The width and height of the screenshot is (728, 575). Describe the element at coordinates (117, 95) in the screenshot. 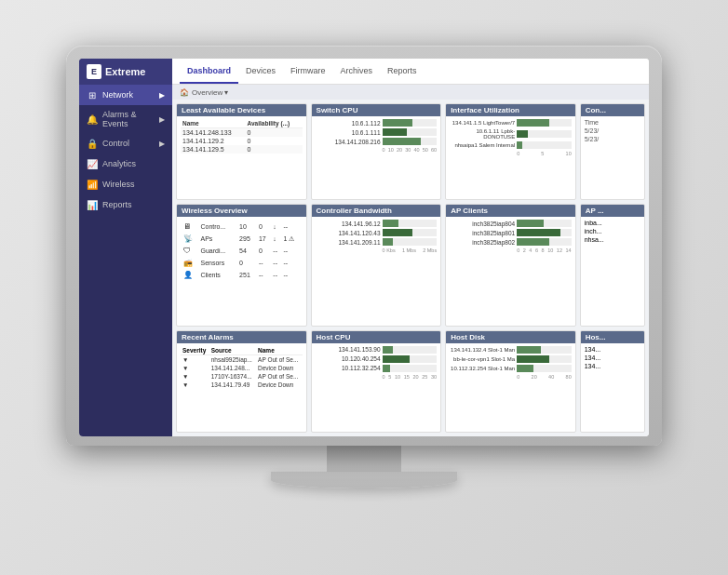

I see `sidebar-label-network: Network` at that location.